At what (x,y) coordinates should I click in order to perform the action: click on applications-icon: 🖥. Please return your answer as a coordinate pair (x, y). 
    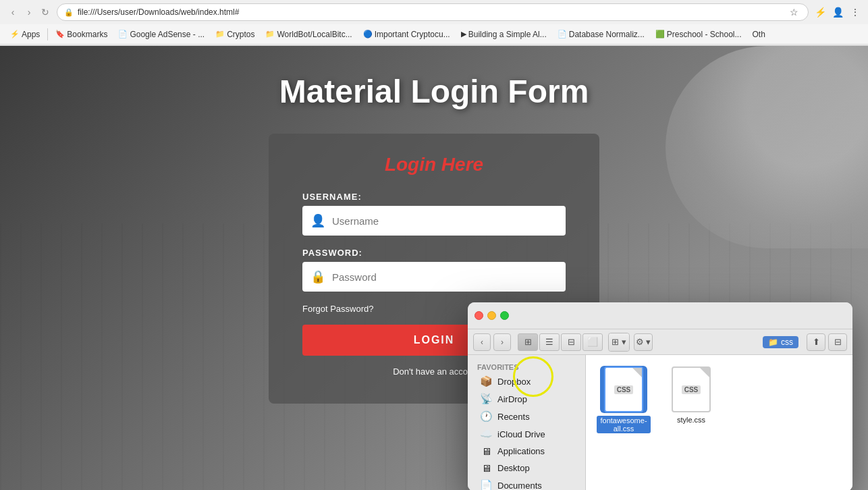
    Looking at the image, I should click on (486, 451).